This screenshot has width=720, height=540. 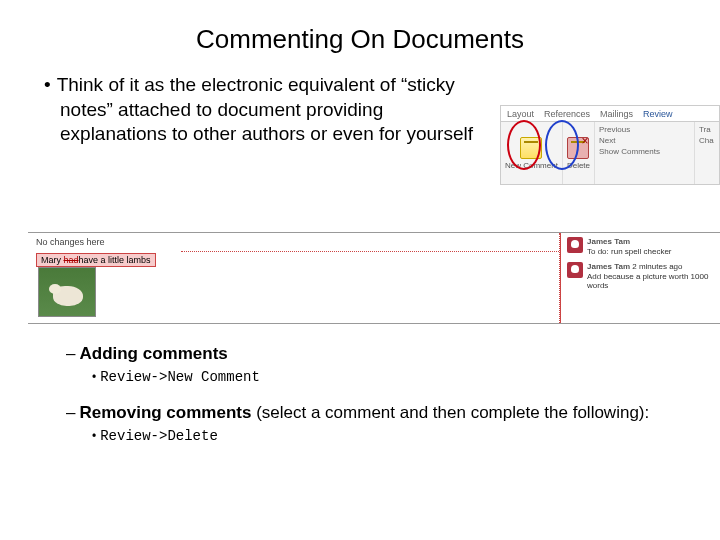 I want to click on delete-icon, so click(x=578, y=148).